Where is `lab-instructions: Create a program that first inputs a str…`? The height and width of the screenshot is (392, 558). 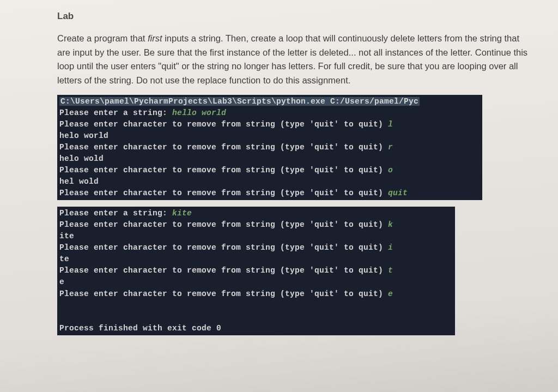
lab-instructions: Create a program that first inputs a str… is located at coordinates (294, 59).